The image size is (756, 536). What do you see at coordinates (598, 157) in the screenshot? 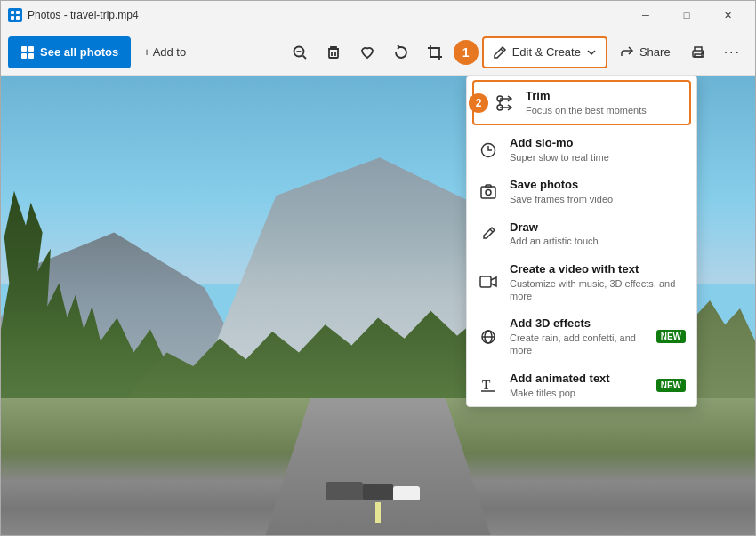
I see `slomo-subtitle: Super slow to real time` at bounding box center [598, 157].